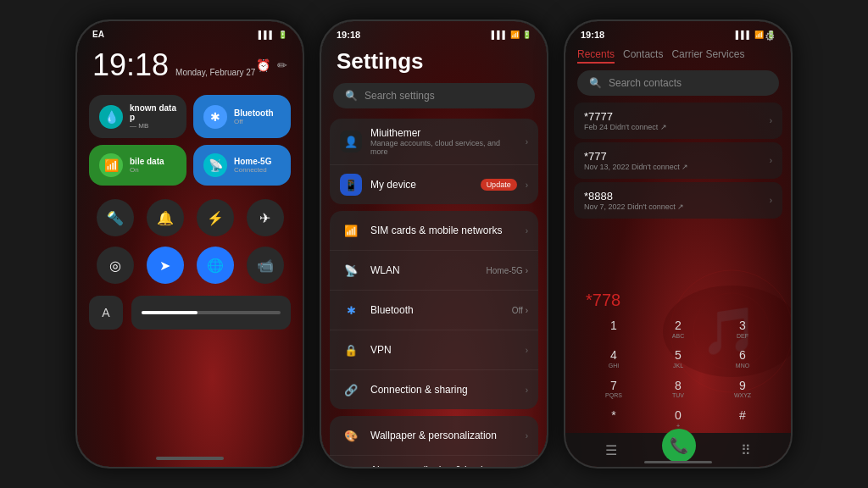  What do you see at coordinates (678, 200) in the screenshot?
I see `call-item-3: *8888 Nov 7, 2022 Didn't connect ↗ ›` at bounding box center [678, 200].